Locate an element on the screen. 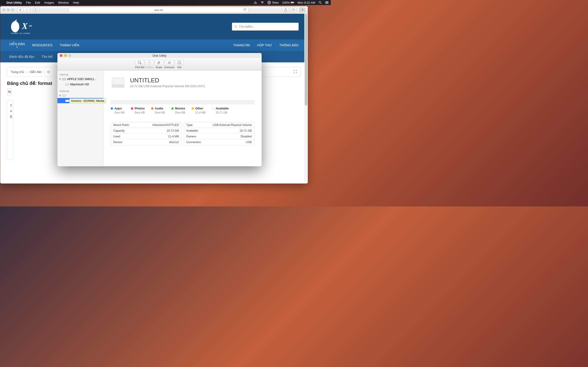 This screenshot has width=588, height=367. share-button is located at coordinates (286, 10).